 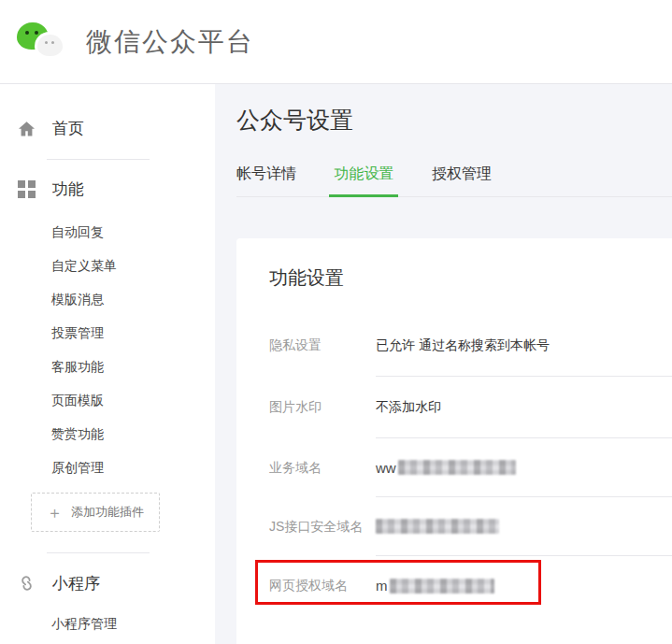 What do you see at coordinates (523, 346) in the screenshot?
I see `privacy-value: 已允许 通过名称搜索到本帐号` at bounding box center [523, 346].